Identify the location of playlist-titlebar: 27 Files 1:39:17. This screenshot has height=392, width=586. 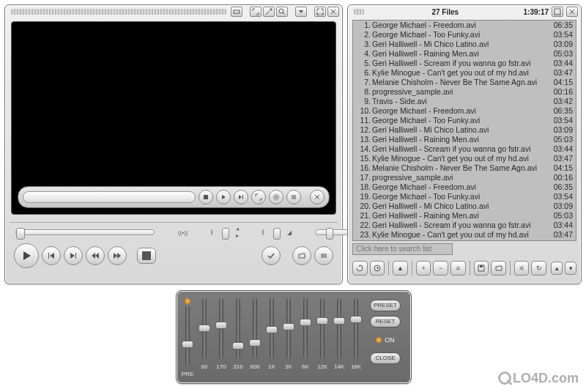
(464, 12).